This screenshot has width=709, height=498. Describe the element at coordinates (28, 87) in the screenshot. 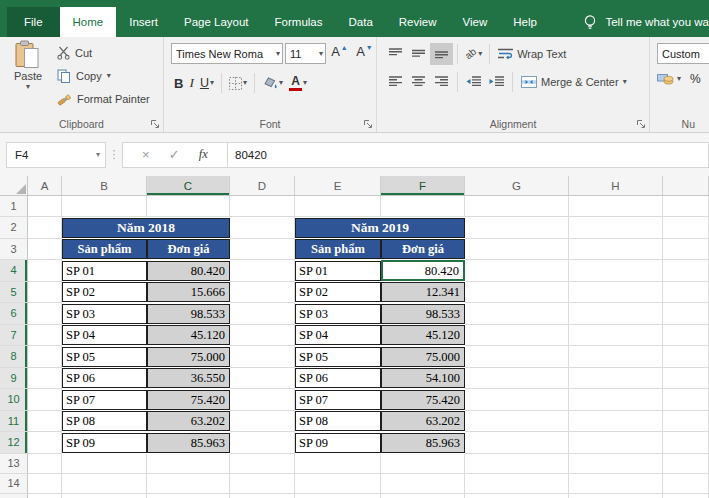

I see `paste-dropdown-icon: ▾` at that location.